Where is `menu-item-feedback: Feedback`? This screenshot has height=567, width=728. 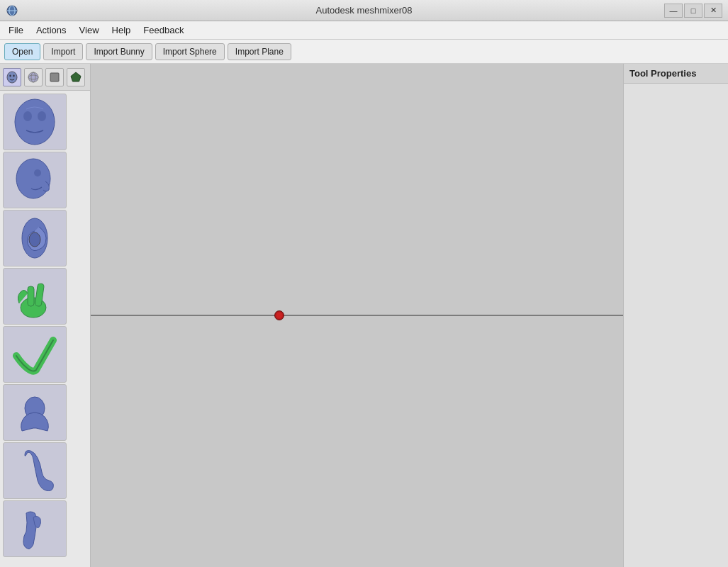
menu-item-feedback: Feedback is located at coordinates (163, 30).